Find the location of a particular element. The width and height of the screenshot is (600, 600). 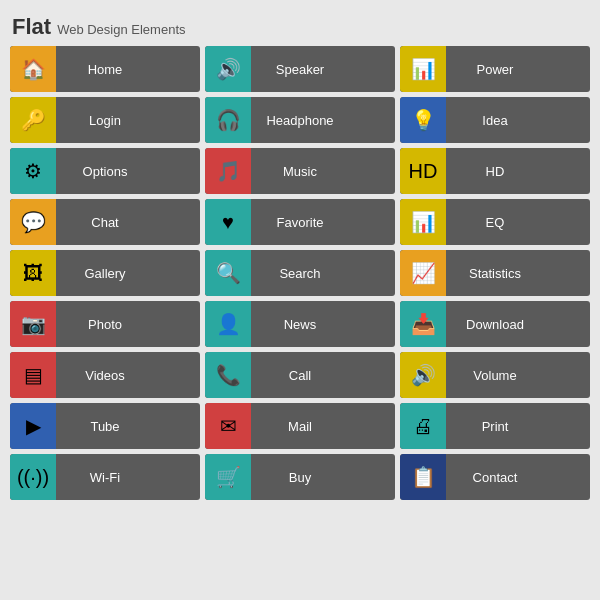

tile-icon-gallery: 🖼 is located at coordinates (33, 273).